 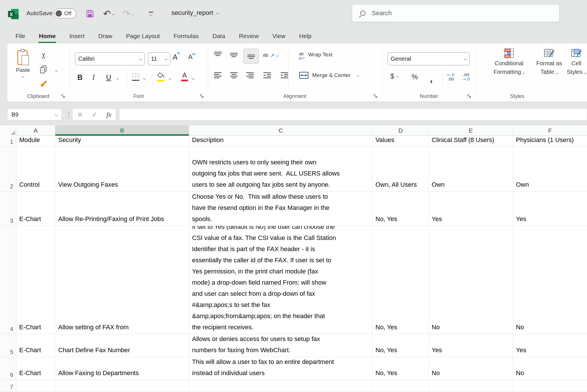 I want to click on font-size-select: 11, so click(x=159, y=59).